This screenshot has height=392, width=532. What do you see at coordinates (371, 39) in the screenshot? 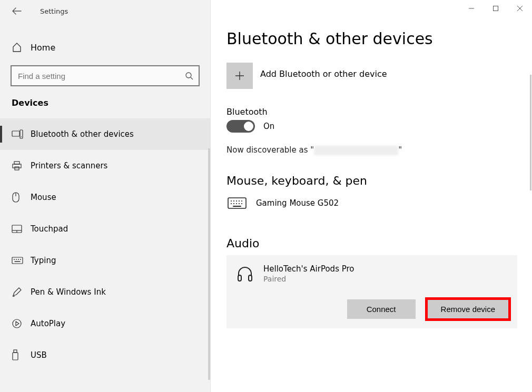
I see `page-title: Bluetooth & other devices` at bounding box center [371, 39].